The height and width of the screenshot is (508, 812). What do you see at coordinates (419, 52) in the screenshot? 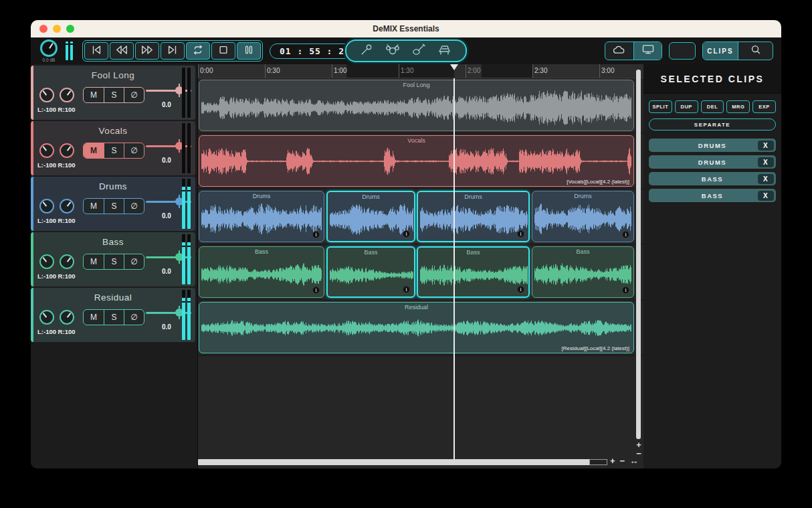
I see `guitar-icon` at bounding box center [419, 52].